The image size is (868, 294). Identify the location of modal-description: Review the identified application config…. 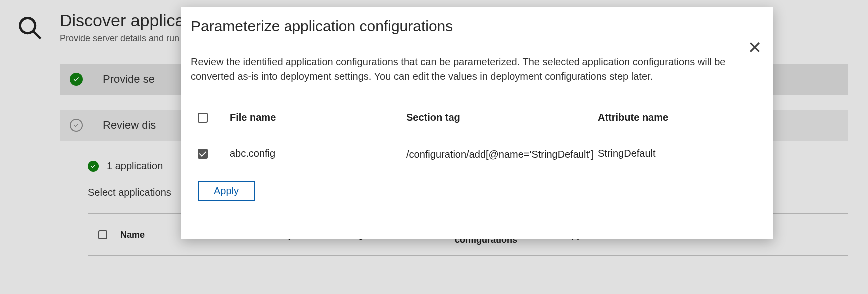
(465, 69).